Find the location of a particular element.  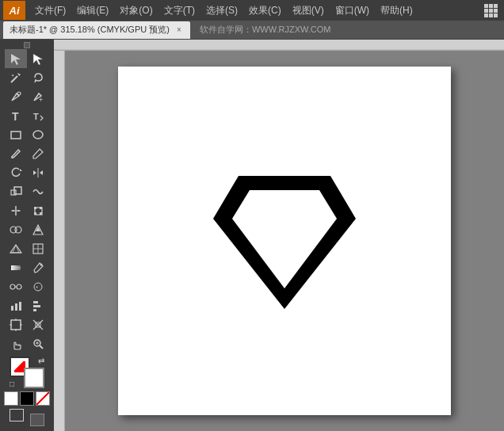

touch-type-tool: T is located at coordinates (38, 116).